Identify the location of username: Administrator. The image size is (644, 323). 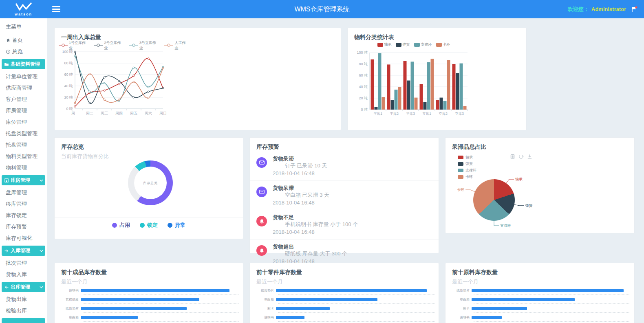
(609, 9).